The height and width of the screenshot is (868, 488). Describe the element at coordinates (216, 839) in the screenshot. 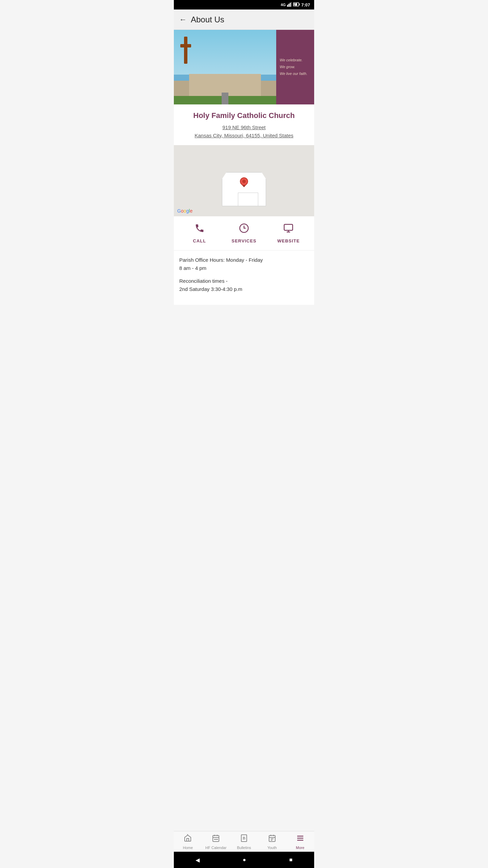

I see `calendar-icon` at that location.